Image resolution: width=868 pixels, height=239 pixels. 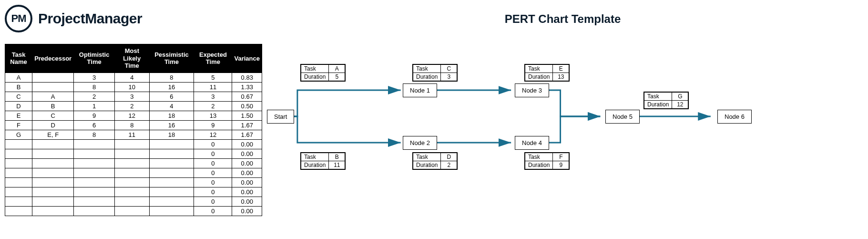 I want to click on node-3: Node 3, so click(x=532, y=91).